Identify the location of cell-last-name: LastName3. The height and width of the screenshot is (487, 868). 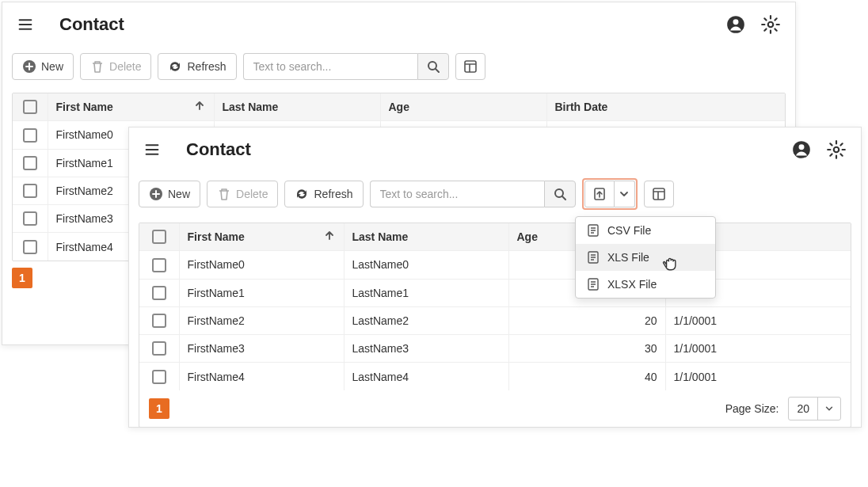
(426, 348).